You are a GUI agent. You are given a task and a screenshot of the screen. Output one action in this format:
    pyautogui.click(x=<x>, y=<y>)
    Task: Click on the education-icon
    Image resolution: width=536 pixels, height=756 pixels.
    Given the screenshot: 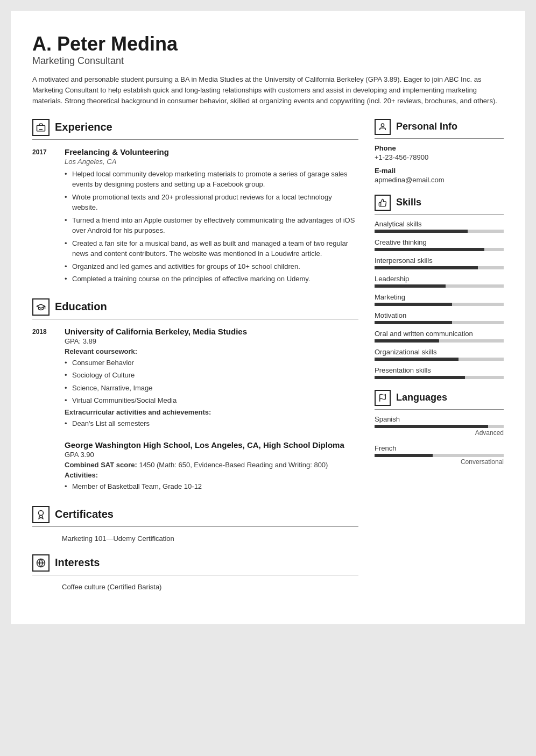 What is the action you would take?
    pyautogui.click(x=41, y=307)
    